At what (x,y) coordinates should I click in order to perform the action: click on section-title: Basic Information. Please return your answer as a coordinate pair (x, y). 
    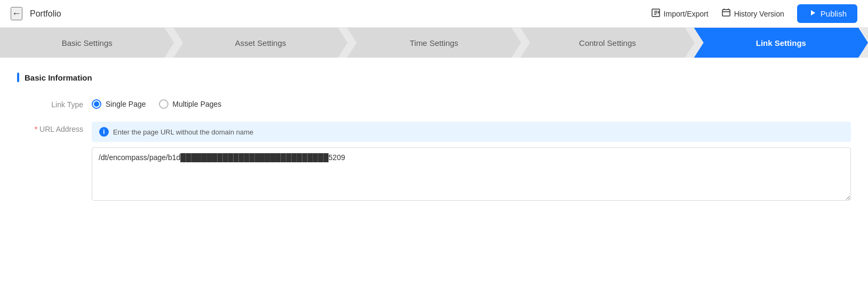
    Looking at the image, I should click on (434, 77).